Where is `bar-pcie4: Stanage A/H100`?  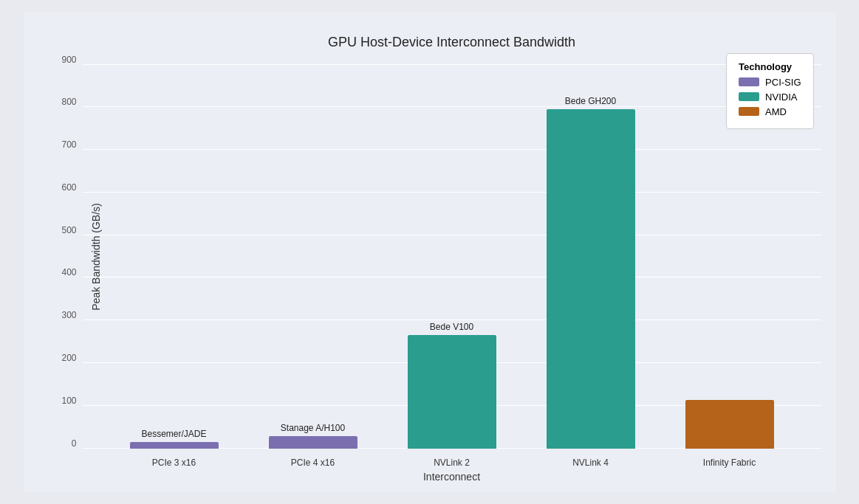
bar-pcie4: Stanage A/H100 is located at coordinates (313, 442).